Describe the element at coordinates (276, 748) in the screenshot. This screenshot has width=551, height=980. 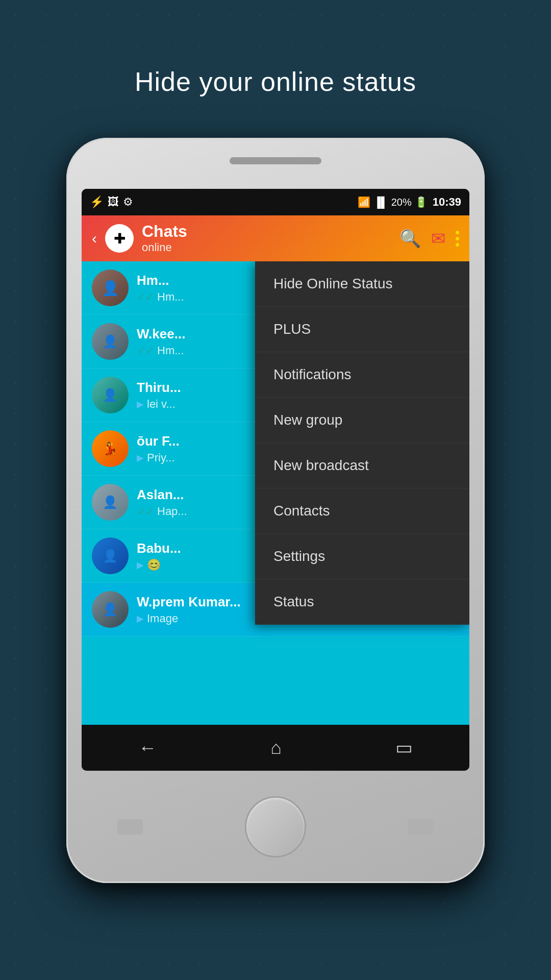
I see `home-nav-button: ⌂` at that location.